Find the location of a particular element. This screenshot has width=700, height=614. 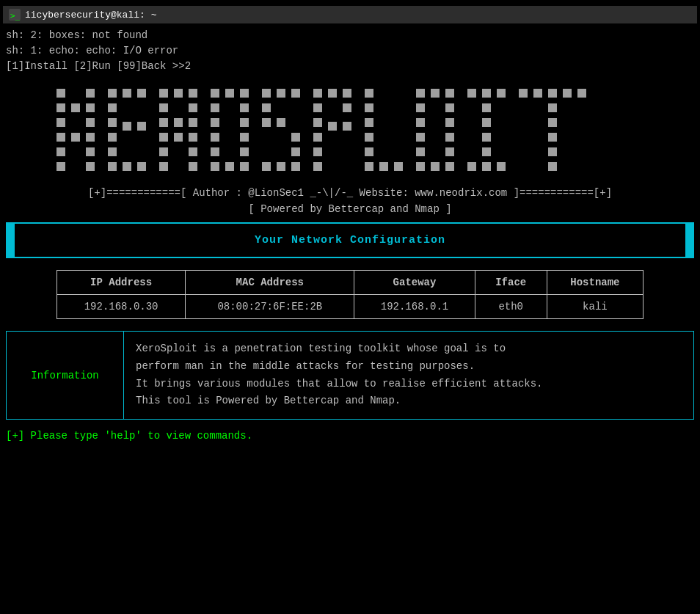

cell-ip: 192.168.0.30 is located at coordinates (122, 307).